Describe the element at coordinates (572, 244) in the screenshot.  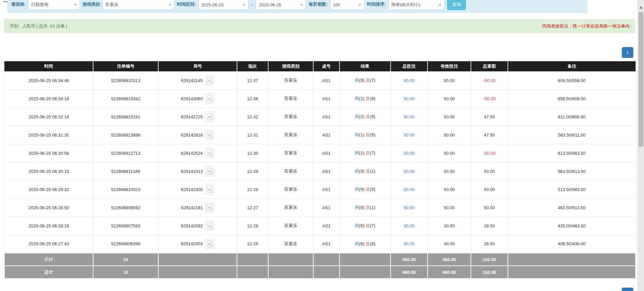
I see `cell-remark: 406.50/435.00` at that location.